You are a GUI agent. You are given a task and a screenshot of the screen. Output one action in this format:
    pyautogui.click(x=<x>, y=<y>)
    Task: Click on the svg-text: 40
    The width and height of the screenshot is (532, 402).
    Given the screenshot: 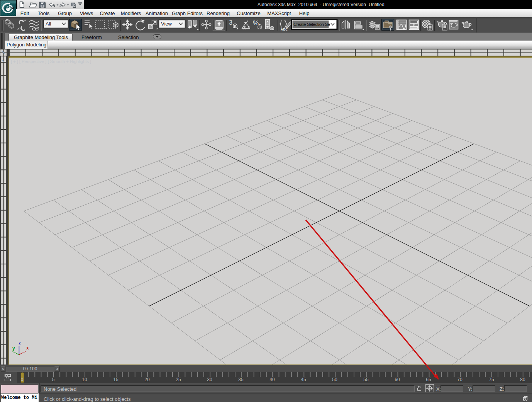 What is the action you would take?
    pyautogui.click(x=272, y=380)
    